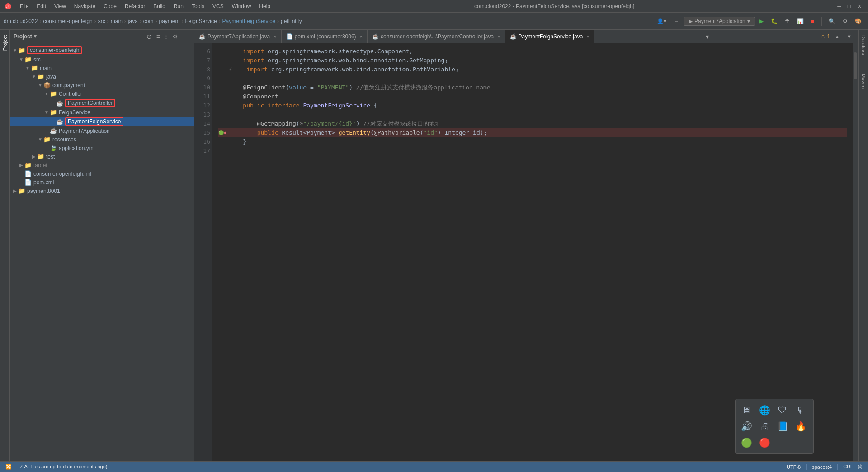 The width and height of the screenshot is (868, 472). What do you see at coordinates (863, 46) in the screenshot?
I see `database-tab: Database` at bounding box center [863, 46].